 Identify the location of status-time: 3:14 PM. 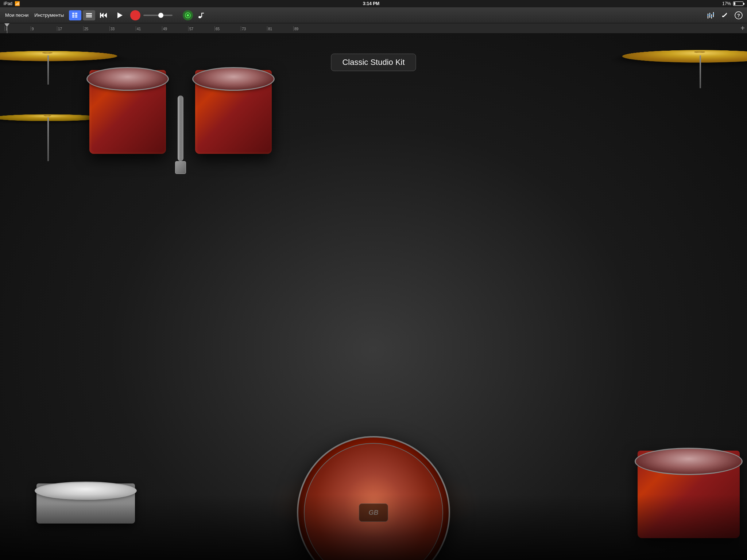
(368, 4).